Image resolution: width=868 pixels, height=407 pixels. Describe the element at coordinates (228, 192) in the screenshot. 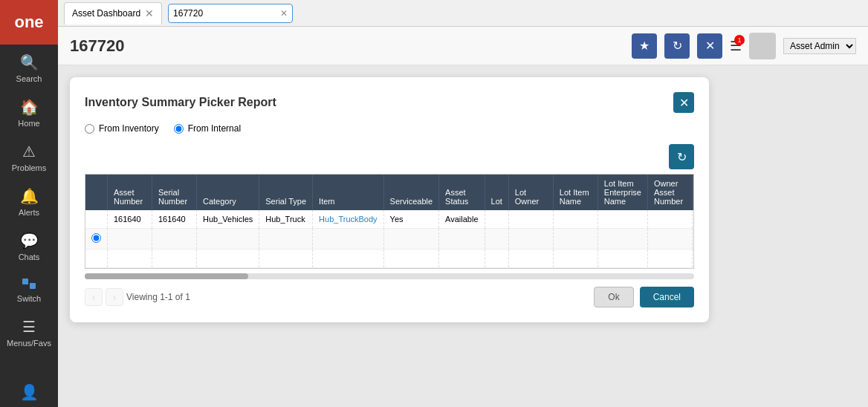

I see `col-category: Category` at that location.